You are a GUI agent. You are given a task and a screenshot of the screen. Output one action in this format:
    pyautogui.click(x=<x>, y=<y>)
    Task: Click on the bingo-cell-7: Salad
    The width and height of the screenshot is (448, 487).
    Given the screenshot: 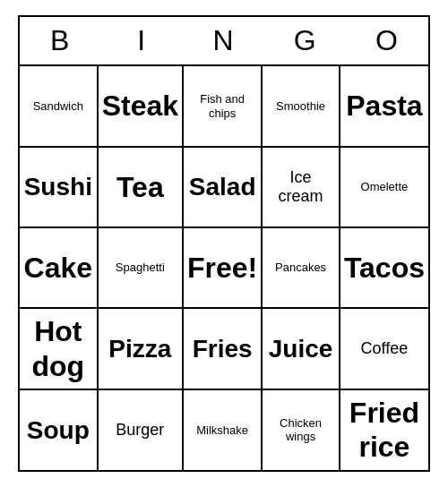 What is the action you would take?
    pyautogui.click(x=222, y=187)
    